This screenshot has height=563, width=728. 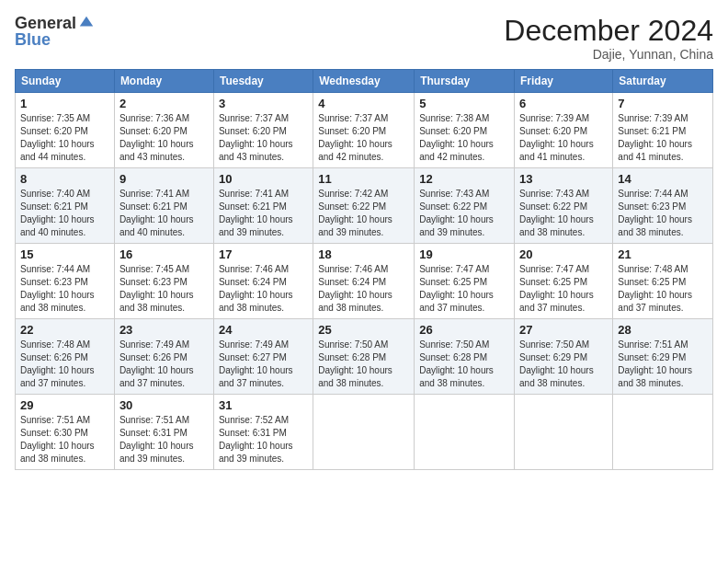 What do you see at coordinates (65, 432) in the screenshot?
I see `table-row: 29 Sunrise: 7:51 AMSunset: 6:30 PMDaylig…` at bounding box center [65, 432].